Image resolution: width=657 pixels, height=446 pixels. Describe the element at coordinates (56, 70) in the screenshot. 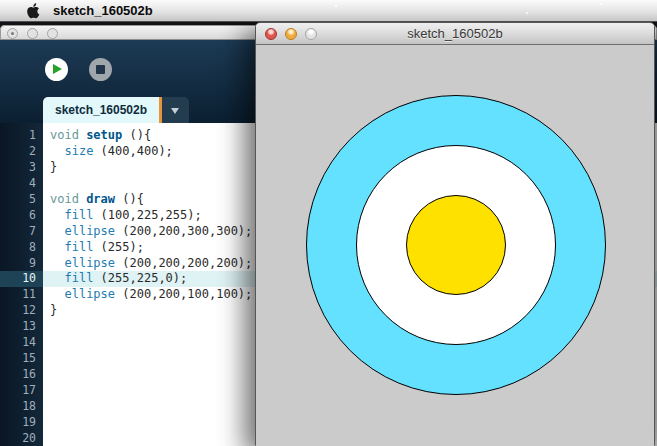

I see `run-button` at that location.